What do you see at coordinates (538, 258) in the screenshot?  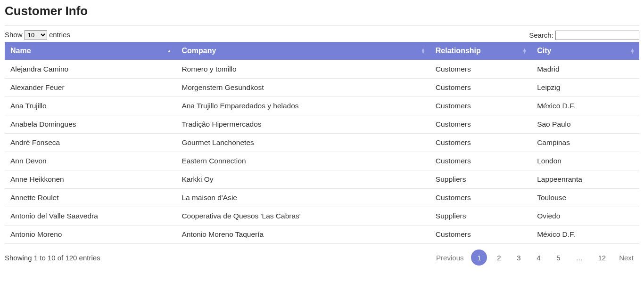 I see `page-4: 4` at bounding box center [538, 258].